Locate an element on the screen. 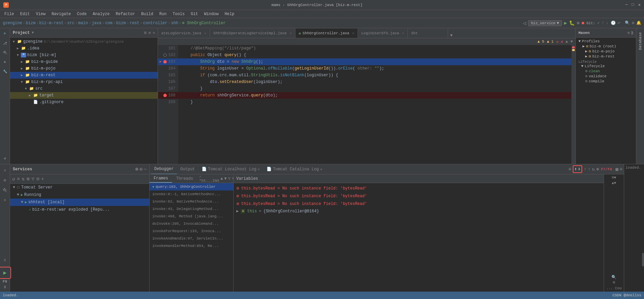 This screenshot has width=644, height=299. maven-item-clean: ⚙ clean is located at coordinates (606, 71).